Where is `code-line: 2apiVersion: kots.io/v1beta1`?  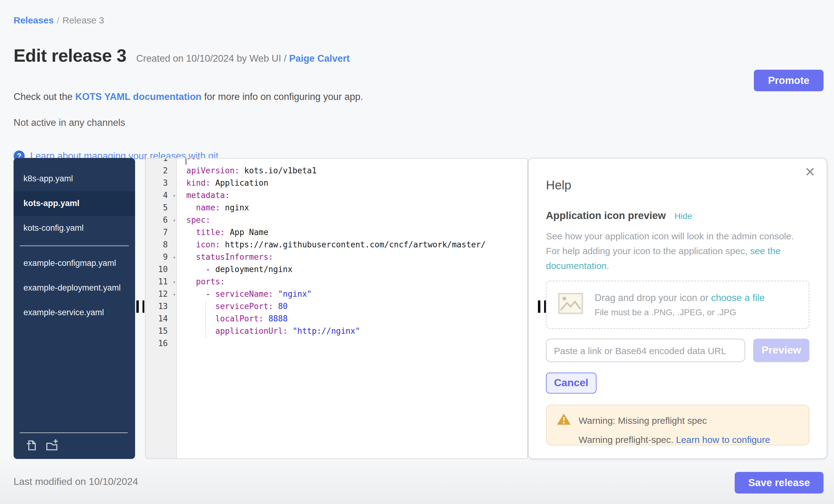
code-line: 2apiVersion: kots.io/v1beta1 is located at coordinates (336, 171).